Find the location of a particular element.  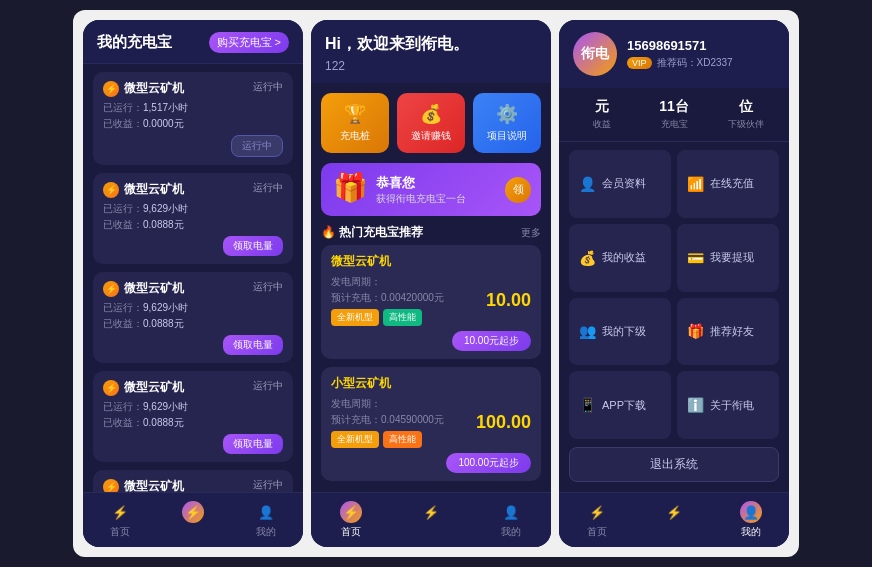

user-info: 15698691571 VIP 推荐码：XD2337 is located at coordinates (701, 54).